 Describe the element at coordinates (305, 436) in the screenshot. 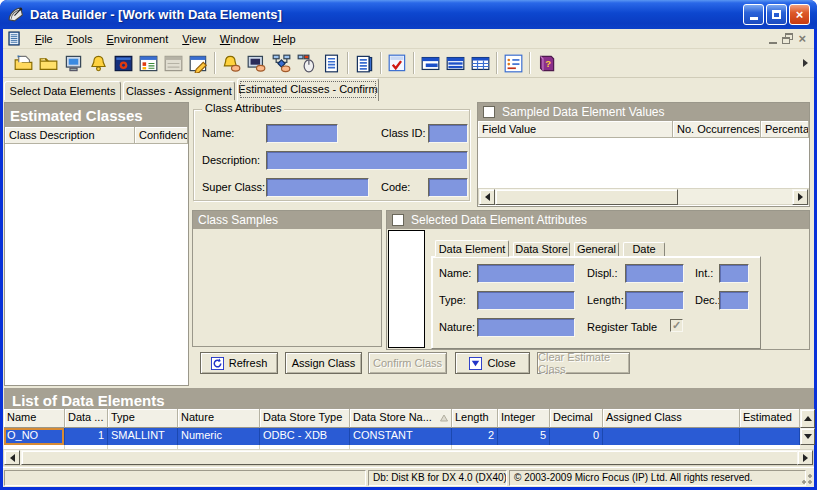

I see `cell-data-store-type: ODBC - XDB` at that location.